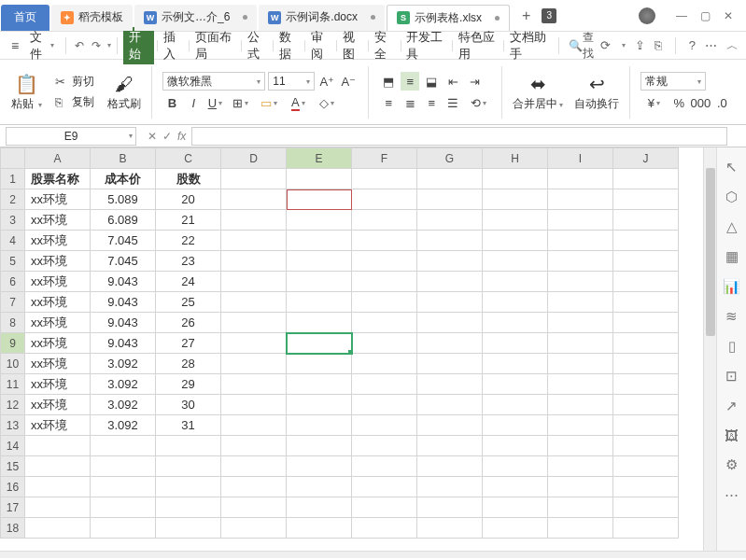 This screenshot has height=560, width=746. What do you see at coordinates (138, 46) in the screenshot?
I see `menu-tab: 开始` at bounding box center [138, 46].